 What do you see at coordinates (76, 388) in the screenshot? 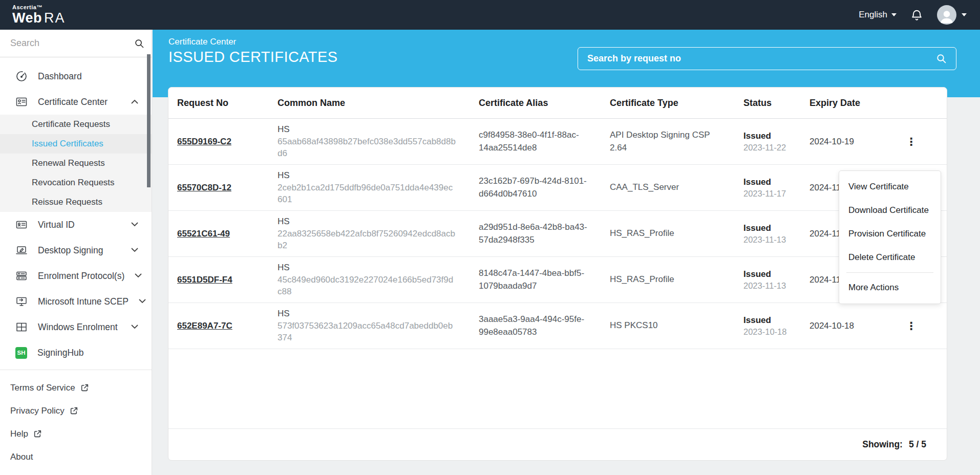
I see `terms-of-service-link: Terms of Service` at bounding box center [76, 388].